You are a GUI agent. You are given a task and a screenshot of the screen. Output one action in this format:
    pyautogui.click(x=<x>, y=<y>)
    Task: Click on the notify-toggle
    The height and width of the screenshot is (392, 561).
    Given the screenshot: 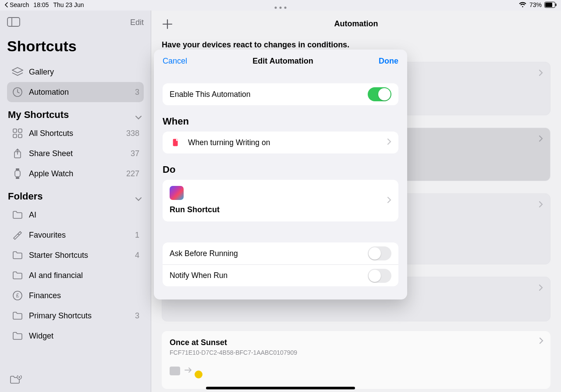 What is the action you would take?
    pyautogui.click(x=380, y=276)
    